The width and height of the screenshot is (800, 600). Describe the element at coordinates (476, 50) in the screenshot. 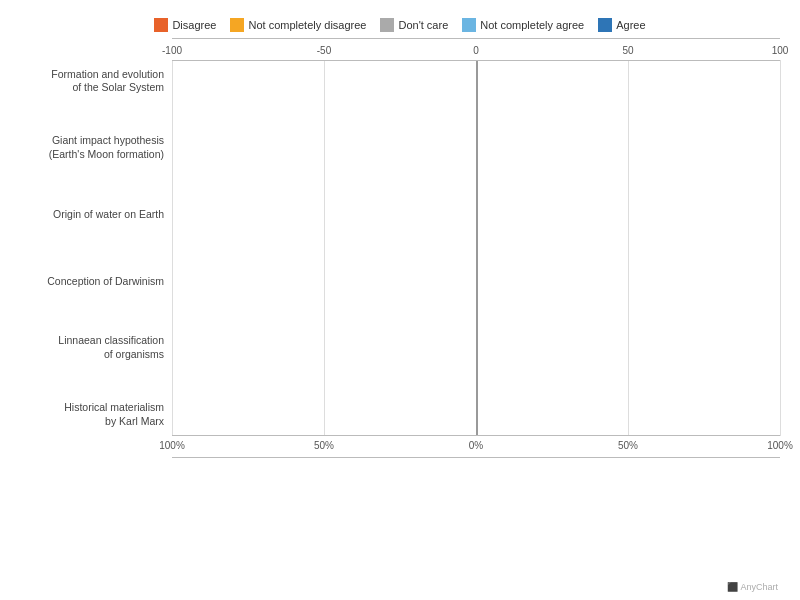

I see `top-axis-tick: 0` at that location.